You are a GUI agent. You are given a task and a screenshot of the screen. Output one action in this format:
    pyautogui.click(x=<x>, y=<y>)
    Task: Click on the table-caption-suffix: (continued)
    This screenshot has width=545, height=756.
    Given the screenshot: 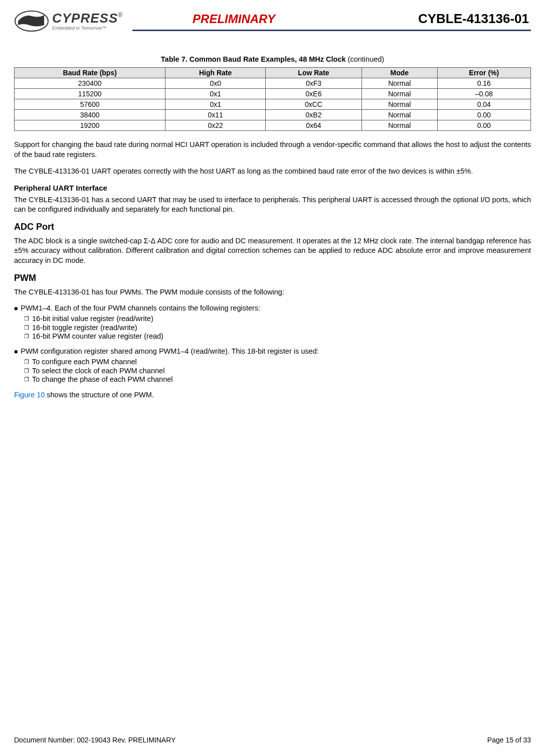 What is the action you would take?
    pyautogui.click(x=365, y=59)
    